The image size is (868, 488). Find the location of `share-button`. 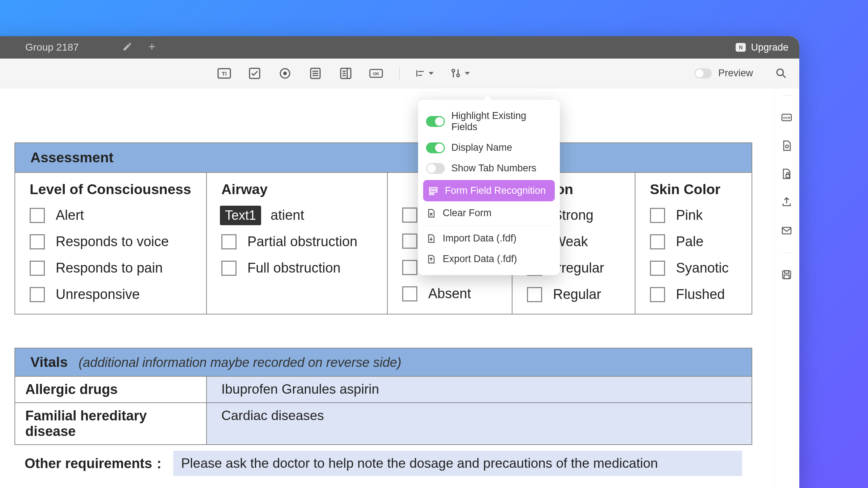

share-button is located at coordinates (787, 202).